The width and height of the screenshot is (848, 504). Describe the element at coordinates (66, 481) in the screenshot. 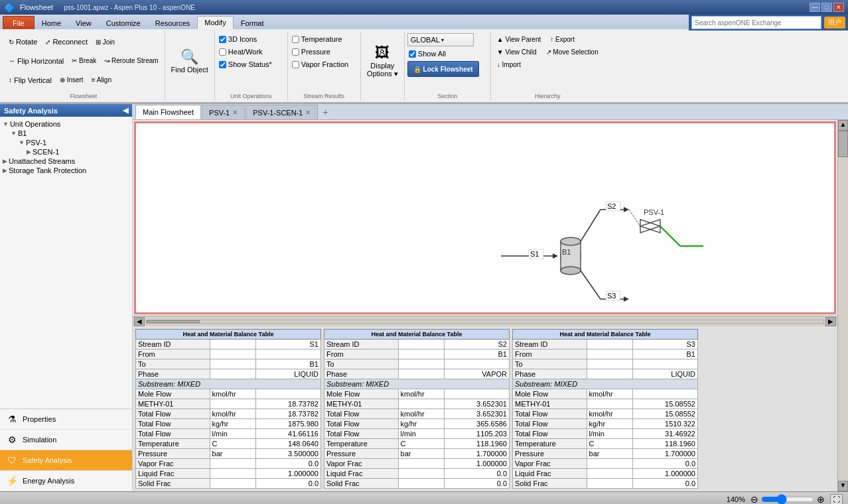

I see `sidebar-nav-energy: ⚡ Energy Analysis` at that location.